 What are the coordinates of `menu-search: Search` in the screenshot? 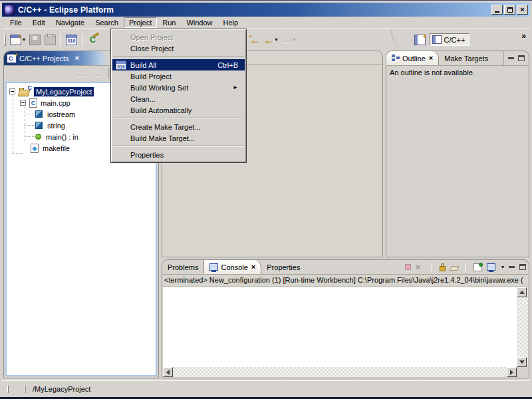 It's located at (106, 23).